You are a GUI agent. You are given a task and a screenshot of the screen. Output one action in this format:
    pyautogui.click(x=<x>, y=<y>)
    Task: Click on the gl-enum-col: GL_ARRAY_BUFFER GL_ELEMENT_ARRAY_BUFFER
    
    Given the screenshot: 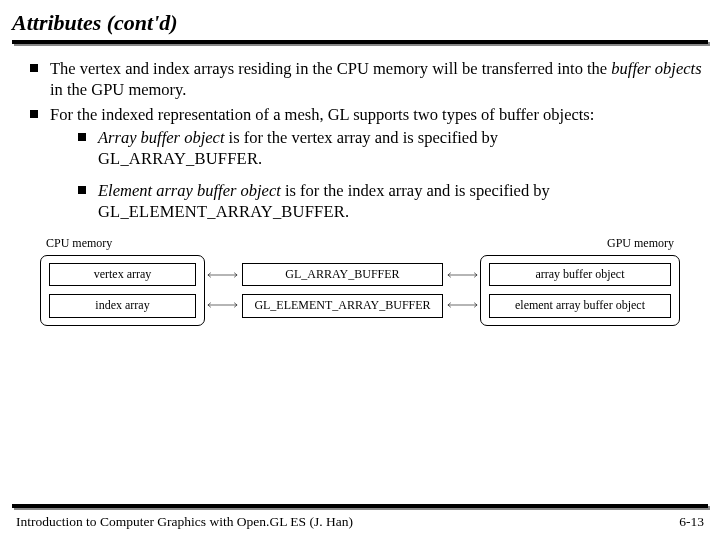 What is the action you would take?
    pyautogui.click(x=342, y=290)
    